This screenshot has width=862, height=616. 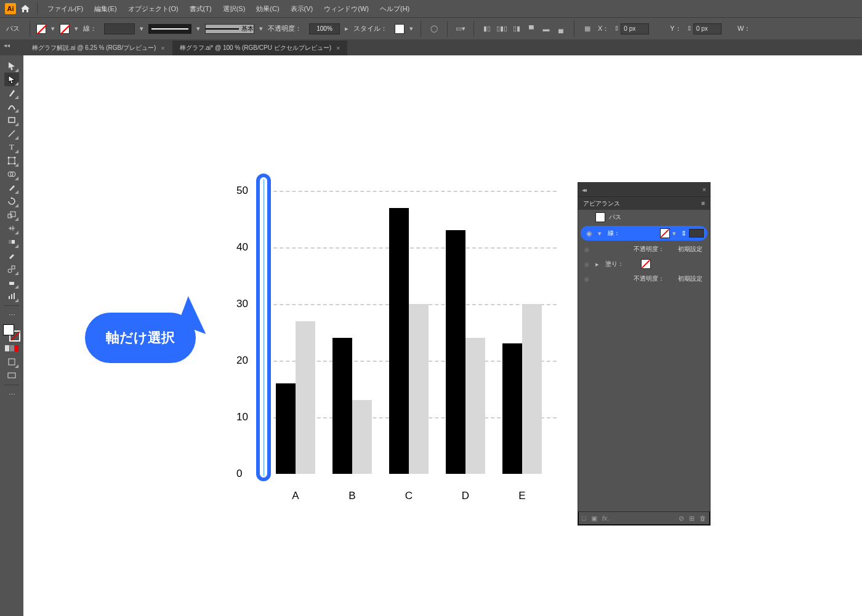 What do you see at coordinates (461, 29) in the screenshot?
I see `align-to-icon: ▭▾` at bounding box center [461, 29].